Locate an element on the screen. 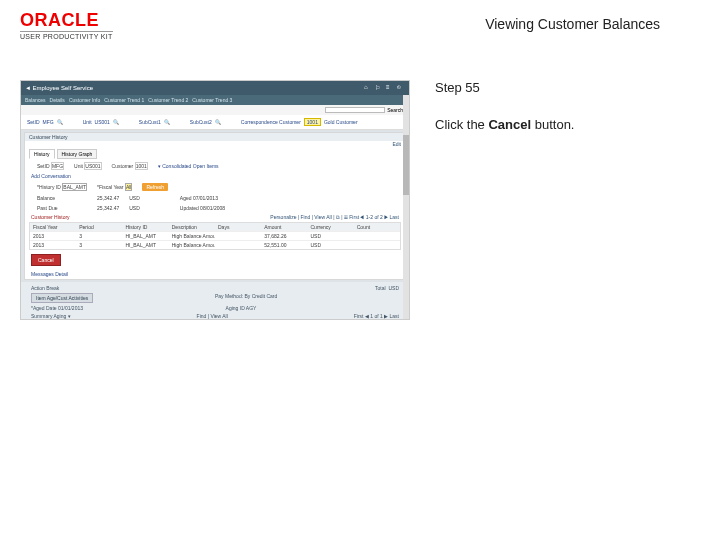 The image size is (720, 540). subcust1-label: SubCust1 is located at coordinates (150, 122).